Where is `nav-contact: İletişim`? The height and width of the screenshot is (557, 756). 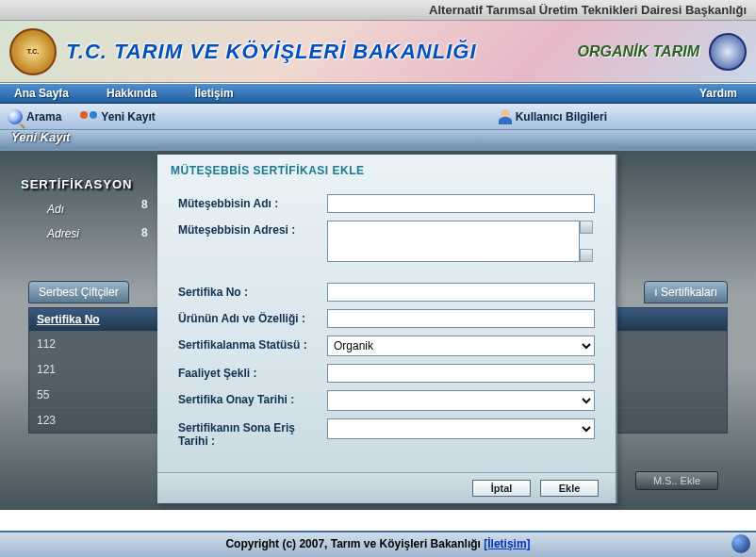
nav-contact: İletişim is located at coordinates (213, 93).